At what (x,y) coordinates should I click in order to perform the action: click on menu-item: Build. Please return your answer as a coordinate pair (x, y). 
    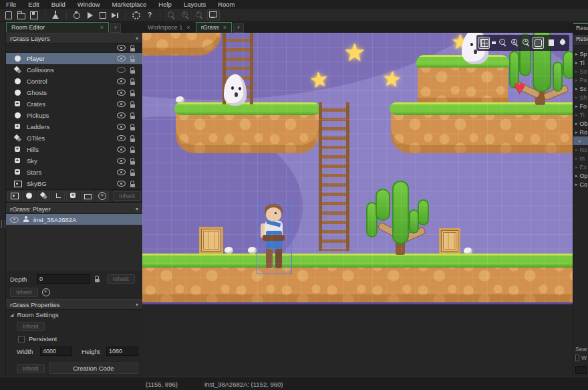
    Looking at the image, I should click on (59, 4).